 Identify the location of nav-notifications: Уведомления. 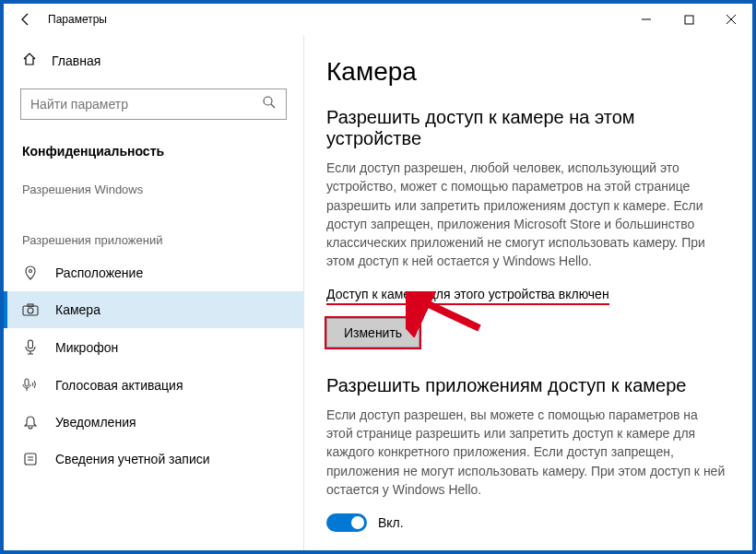
(153, 422).